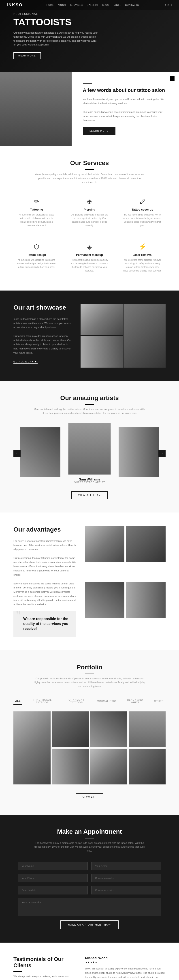 The height and width of the screenshot is (980, 179). What do you see at coordinates (90, 832) in the screenshot?
I see `appointment-title: Make an Appointment` at bounding box center [90, 832].